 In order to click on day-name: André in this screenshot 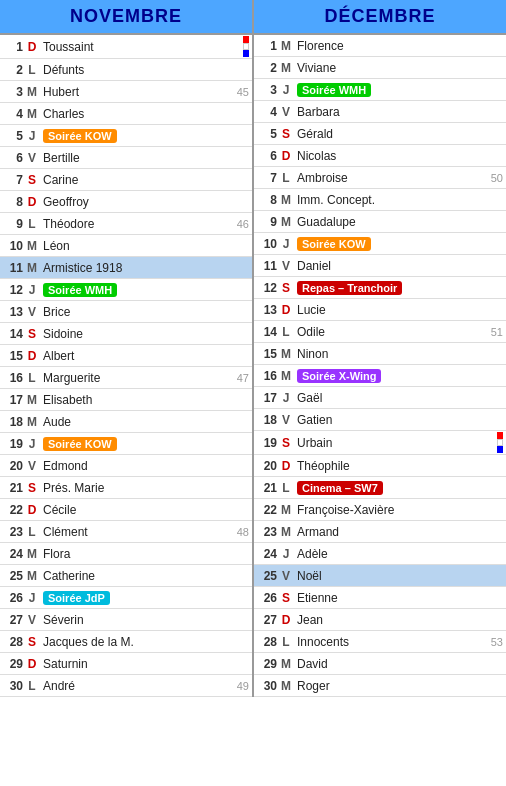, I will do `click(138, 686)`.